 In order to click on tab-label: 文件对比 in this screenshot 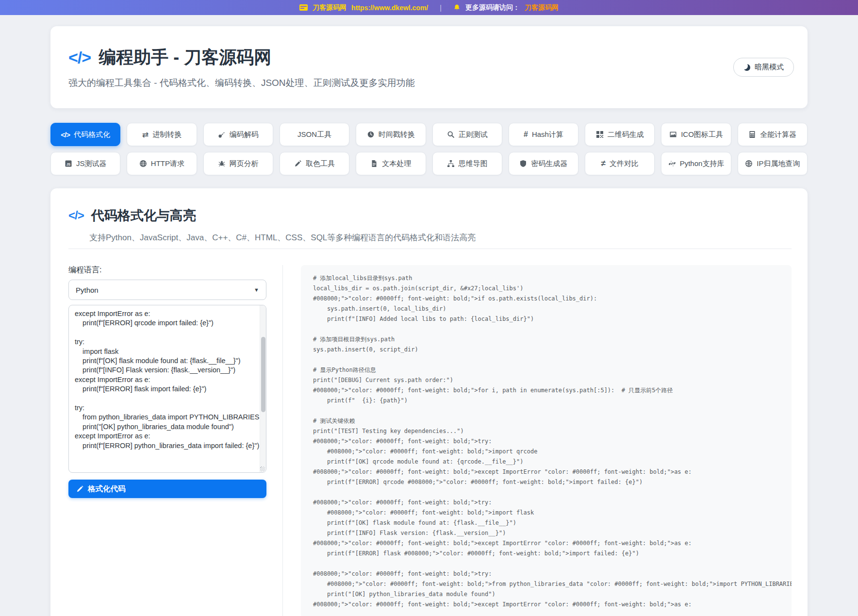, I will do `click(624, 164)`.